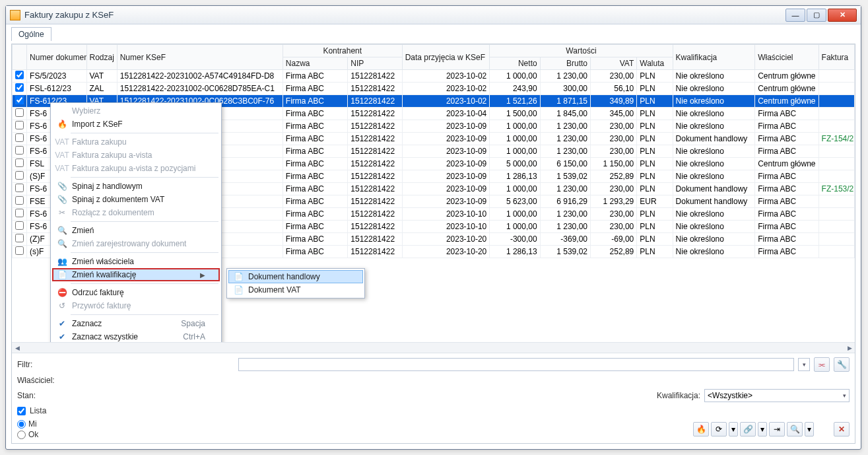 The width and height of the screenshot is (868, 455). I want to click on col-checkbox, so click(20, 57).